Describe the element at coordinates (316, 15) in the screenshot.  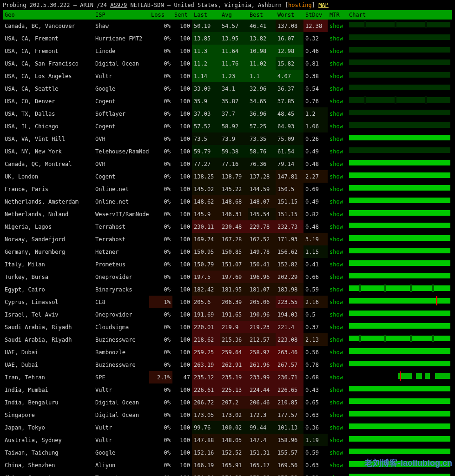
I see `col-stdev: StDev` at that location.